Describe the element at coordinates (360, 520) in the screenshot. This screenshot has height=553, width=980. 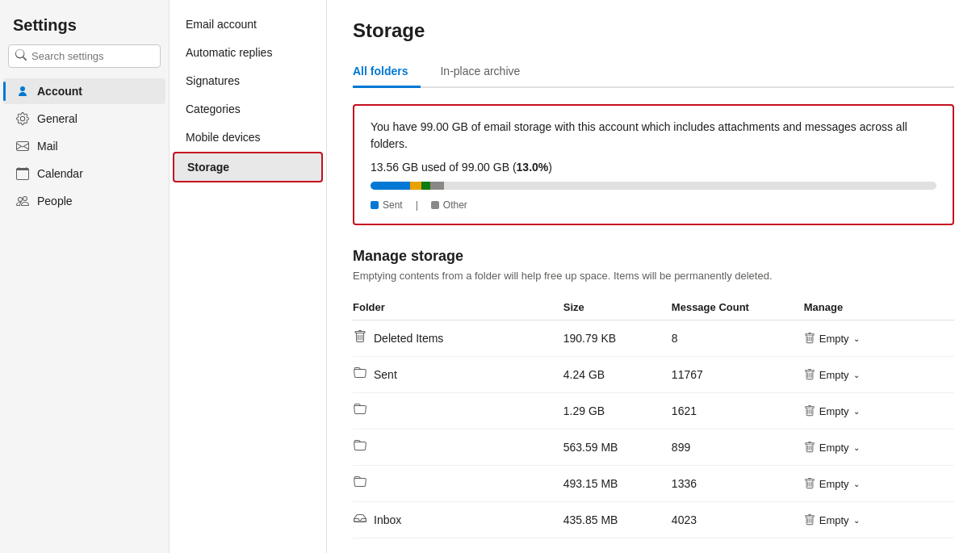
I see `inbox-icon` at that location.